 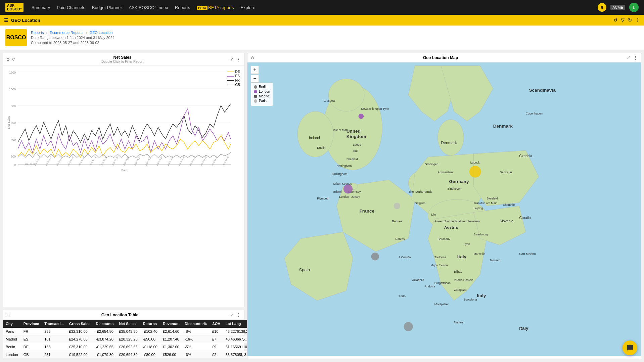 What do you see at coordinates (38, 33) in the screenshot?
I see `breadcrumb-reports: Reports` at bounding box center [38, 33].